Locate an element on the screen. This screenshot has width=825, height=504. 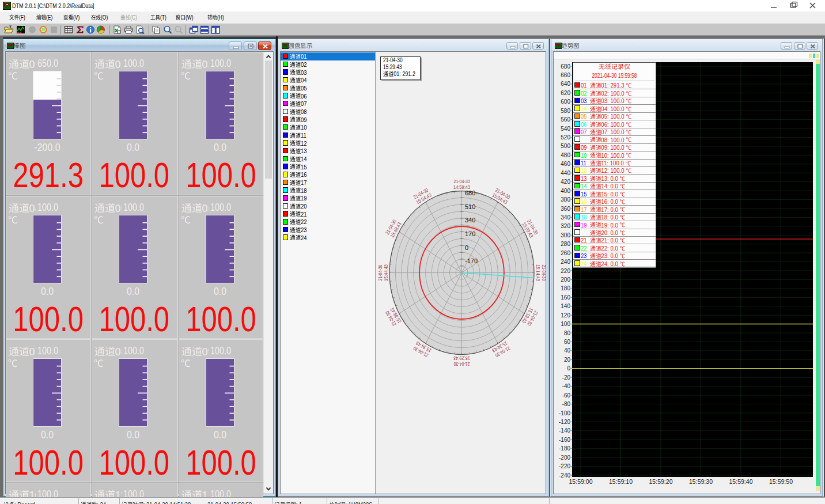
svg-text: 510 is located at coordinates (470, 207).